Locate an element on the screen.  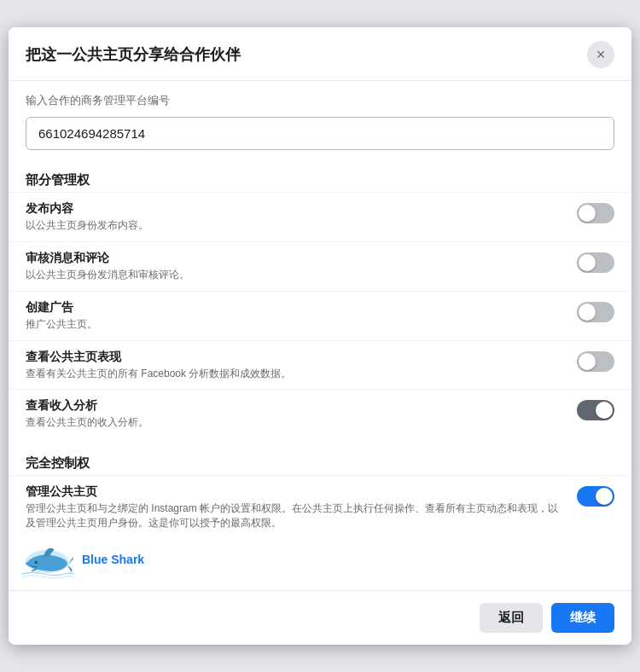
permission-desc-moderate: 以公共主页身份发消息和审核评论。 is located at coordinates (294, 275).